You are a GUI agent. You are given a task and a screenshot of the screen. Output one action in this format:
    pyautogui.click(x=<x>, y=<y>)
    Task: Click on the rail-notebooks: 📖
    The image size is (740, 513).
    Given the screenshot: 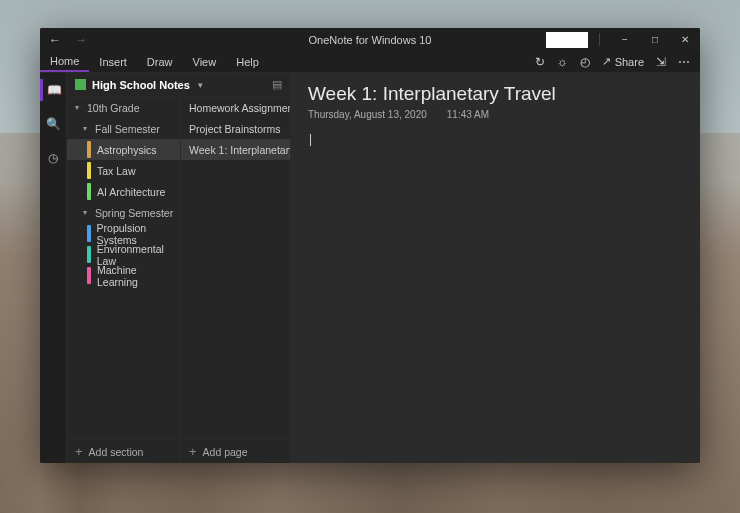 What is the action you would take?
    pyautogui.click(x=54, y=90)
    